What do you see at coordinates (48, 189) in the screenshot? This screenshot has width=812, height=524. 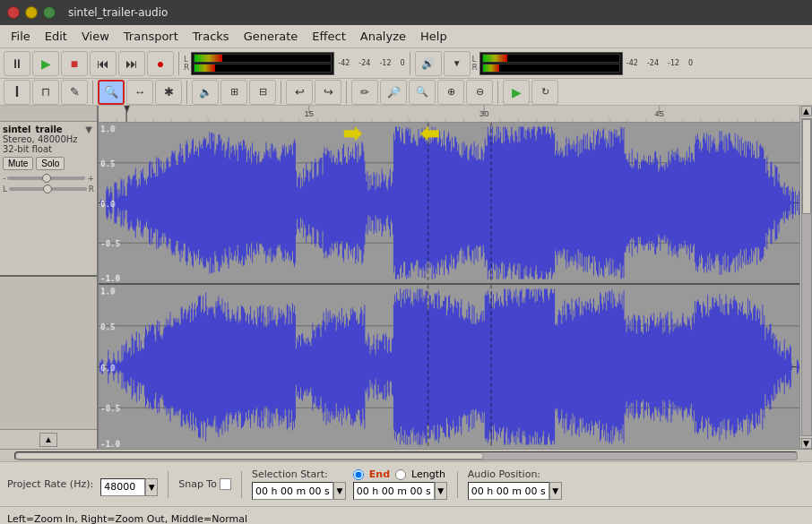 I see `pan-slider` at bounding box center [48, 189].